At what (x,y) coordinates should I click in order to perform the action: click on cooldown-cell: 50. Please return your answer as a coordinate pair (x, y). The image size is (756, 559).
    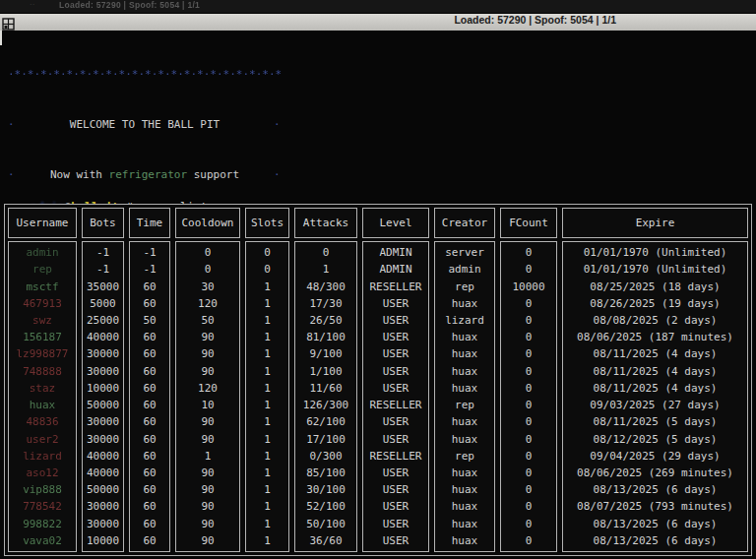
    Looking at the image, I should click on (208, 321).